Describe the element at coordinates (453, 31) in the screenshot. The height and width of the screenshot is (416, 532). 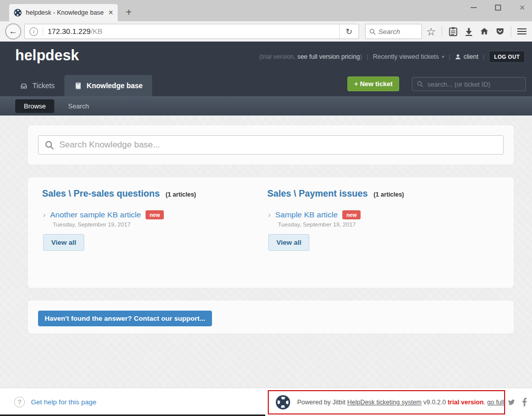
I see `bookmarks-menu-icon` at that location.